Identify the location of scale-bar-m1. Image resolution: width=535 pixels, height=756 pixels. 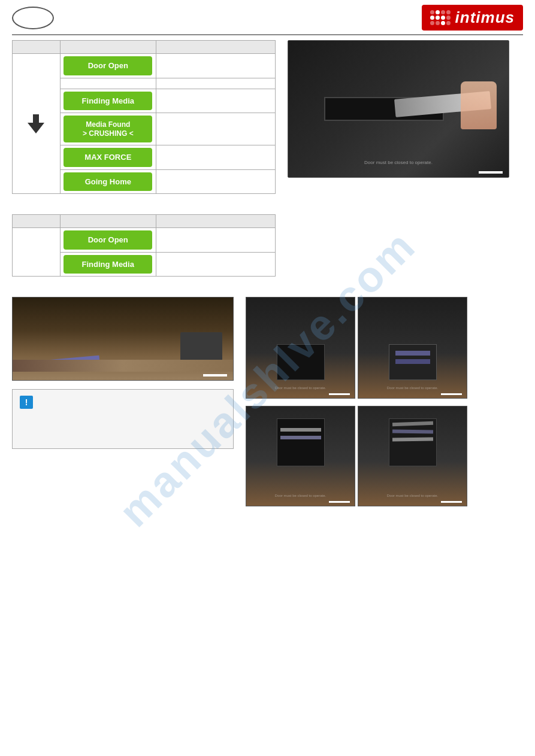
(339, 394).